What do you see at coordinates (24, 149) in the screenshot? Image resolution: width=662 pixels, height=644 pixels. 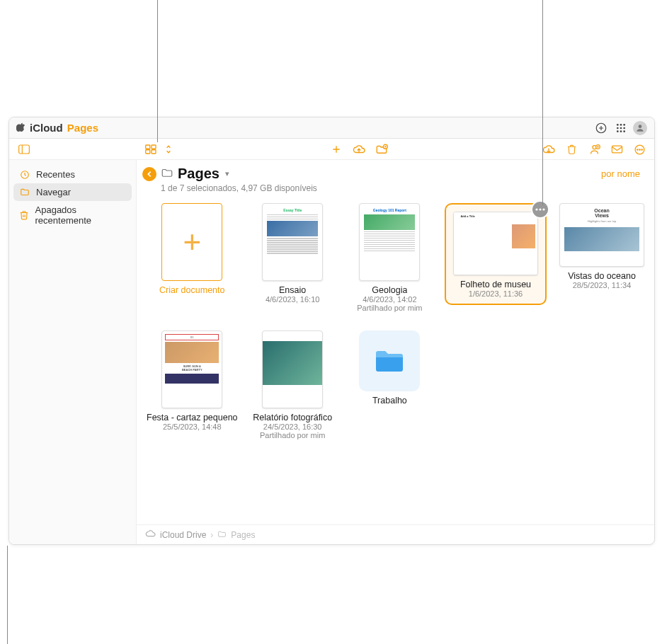 I see `toggle-sidebar-icon` at bounding box center [24, 149].